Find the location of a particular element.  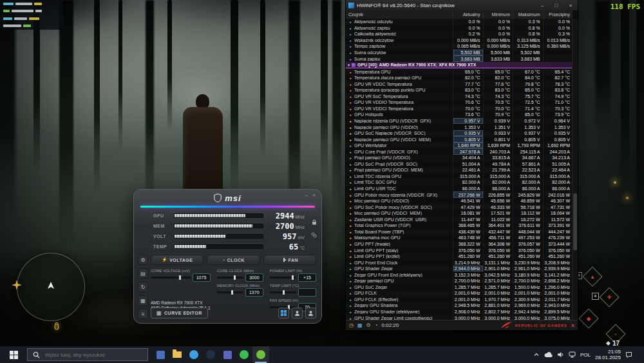

hwinfo-scrollbar is located at coordinates (574, 169).